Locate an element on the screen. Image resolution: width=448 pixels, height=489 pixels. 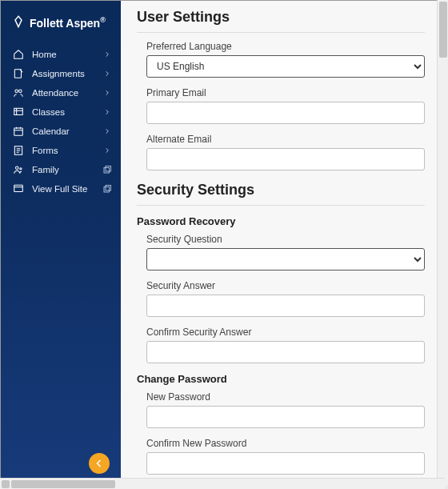
brand-logo: Follett Aspen® is located at coordinates (61, 29).